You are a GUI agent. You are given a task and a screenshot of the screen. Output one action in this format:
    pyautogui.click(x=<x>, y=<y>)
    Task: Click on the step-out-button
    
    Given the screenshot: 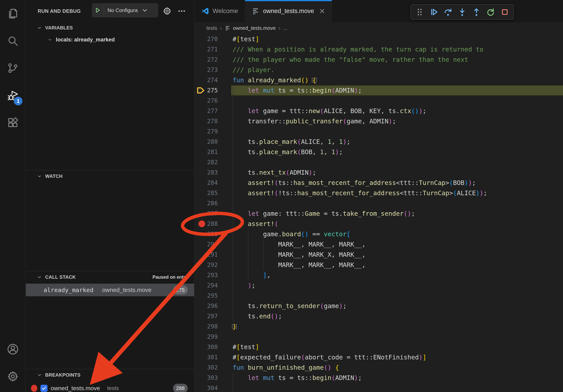 What is the action you would take?
    pyautogui.click(x=476, y=12)
    